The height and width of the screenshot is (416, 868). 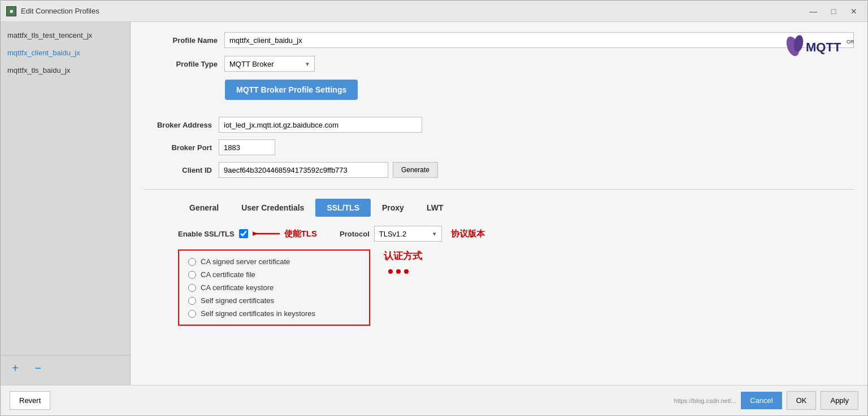 What do you see at coordinates (408, 234) in the screenshot?
I see `protocol-select: TLSv1.2 TLSv1.1 TLSv1.0` at bounding box center [408, 234].